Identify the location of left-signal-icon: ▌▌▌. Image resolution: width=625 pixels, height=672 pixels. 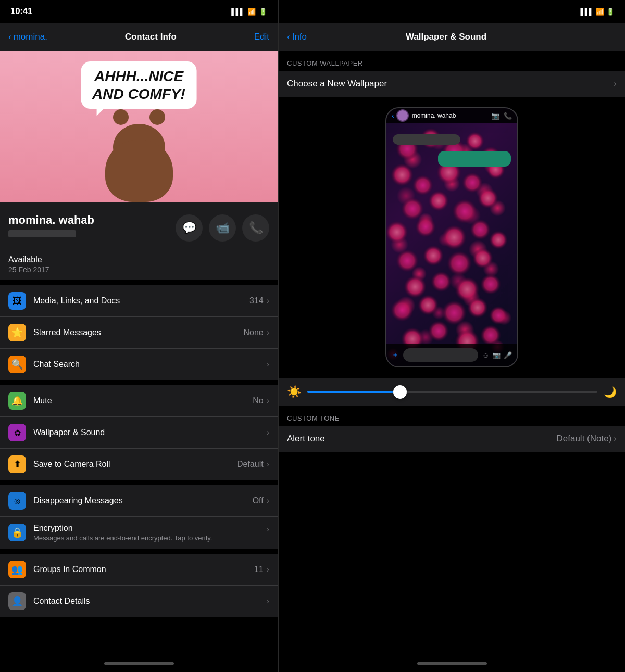
(238, 11).